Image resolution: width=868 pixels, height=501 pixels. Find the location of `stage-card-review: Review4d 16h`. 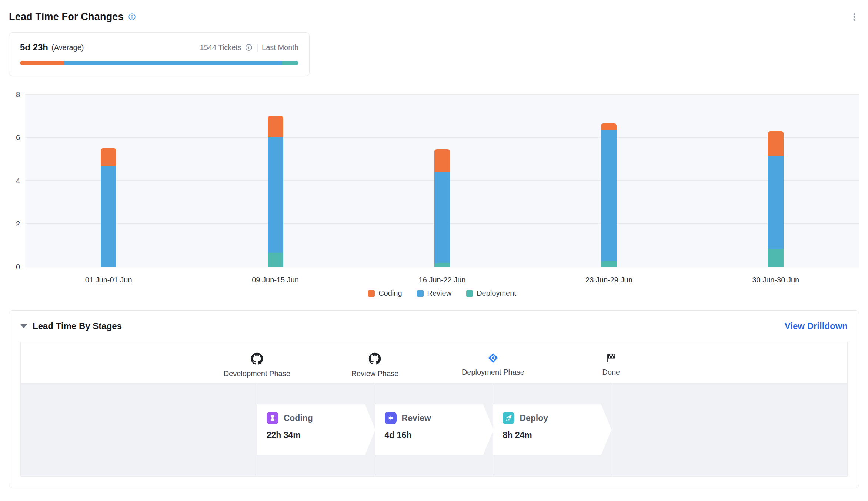

stage-card-review: Review4d 16h is located at coordinates (434, 430).